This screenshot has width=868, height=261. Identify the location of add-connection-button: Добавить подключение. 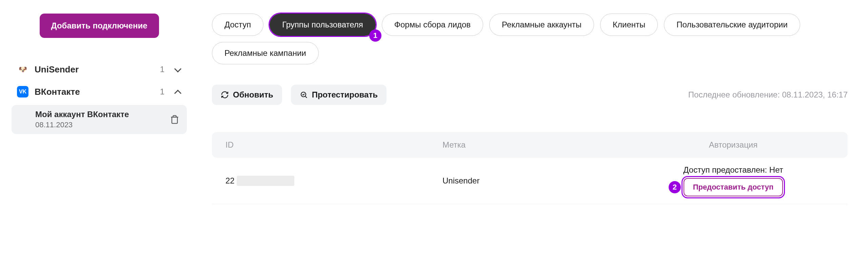
(99, 26).